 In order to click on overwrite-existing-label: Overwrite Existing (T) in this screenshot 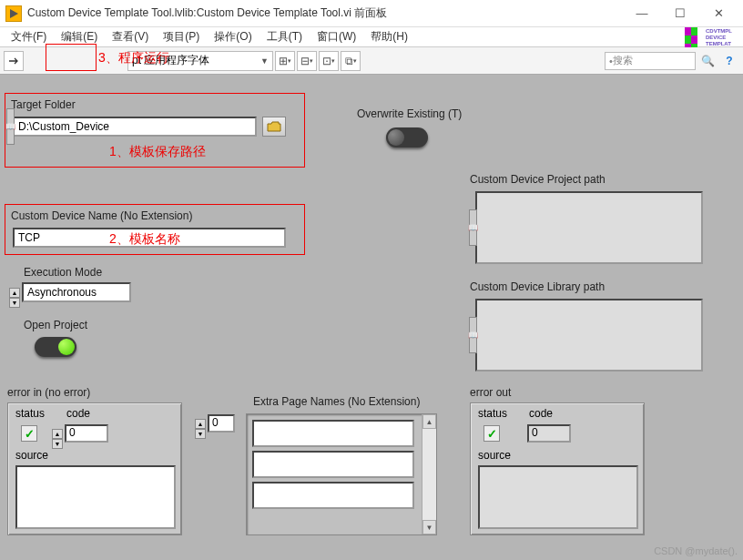, I will do `click(410, 114)`.